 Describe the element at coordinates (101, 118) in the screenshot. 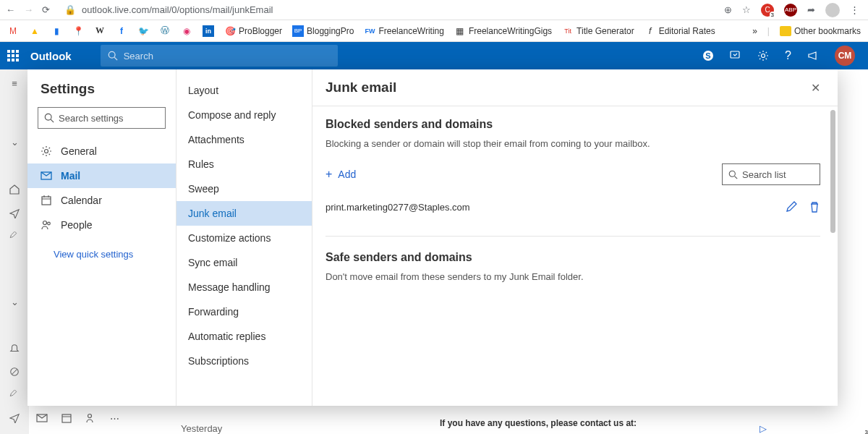

I see `search-settings-input: Search settings` at that location.